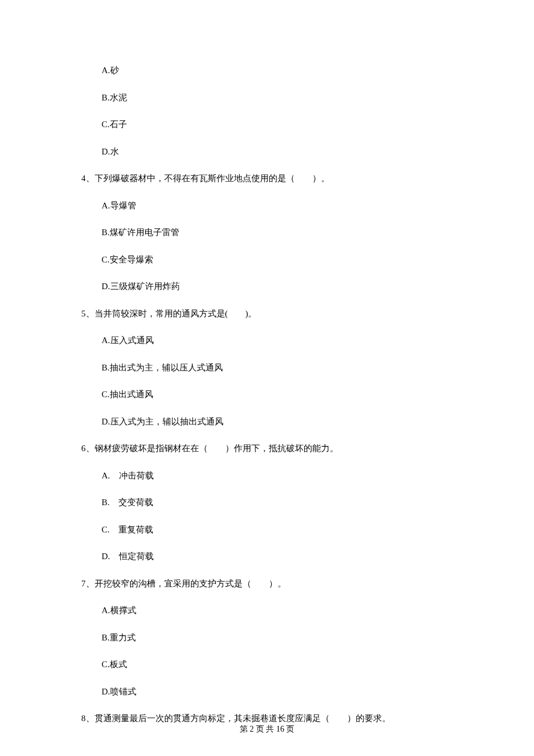  What do you see at coordinates (267, 584) in the screenshot?
I see `q7-text: 7、开挖较窄的沟槽，宜采用的支护方式是（ ）。` at bounding box center [267, 584].